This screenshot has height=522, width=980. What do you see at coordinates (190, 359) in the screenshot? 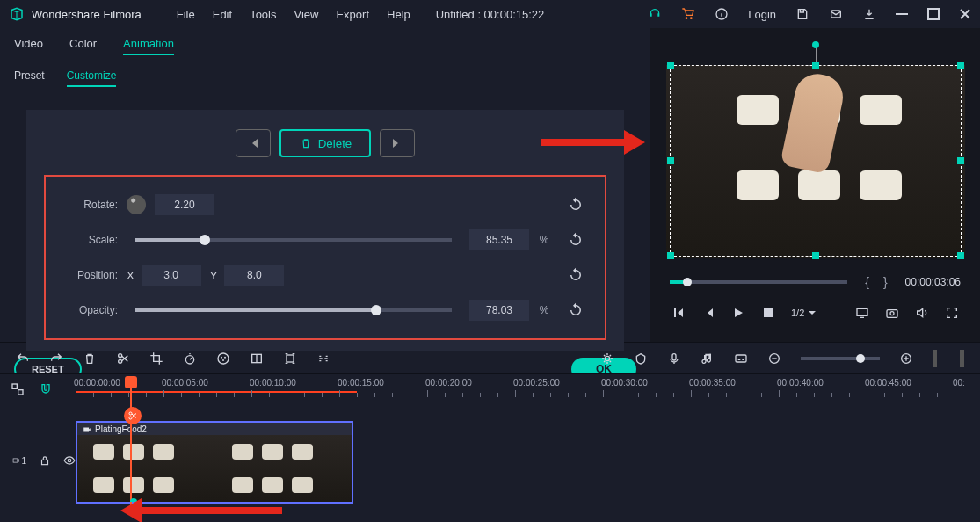
I see `speed-icon` at bounding box center [190, 359].